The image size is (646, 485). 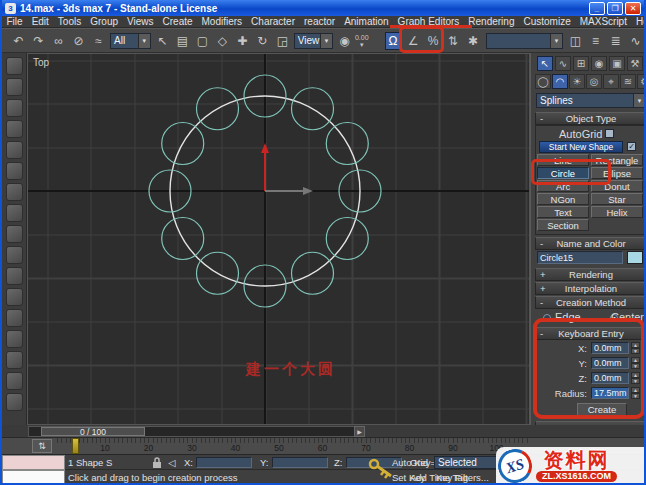 I want to click on autogrid-checkbox, so click(x=610, y=134).